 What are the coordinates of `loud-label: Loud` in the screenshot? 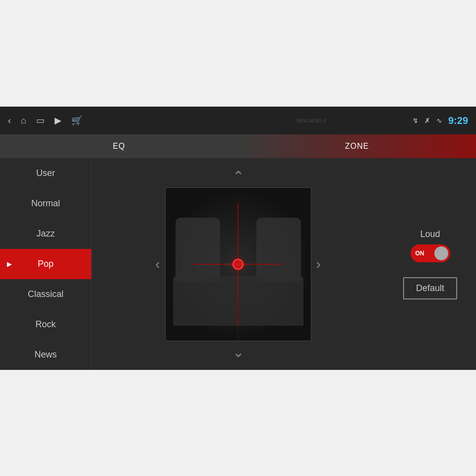 It's located at (430, 234).